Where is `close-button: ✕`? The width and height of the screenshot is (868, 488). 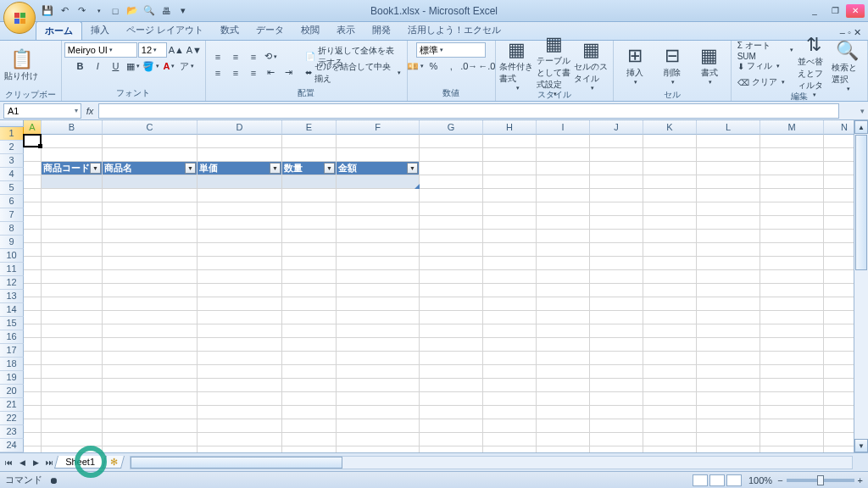
close-button: ✕ is located at coordinates (855, 11).